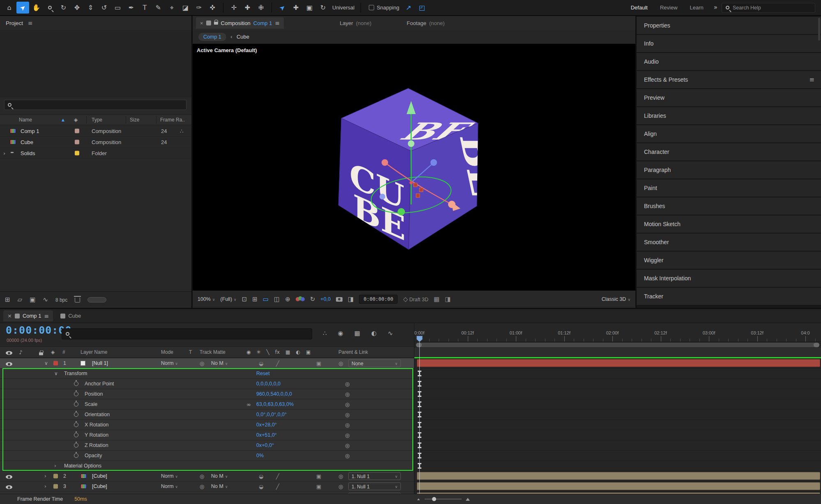 Image resolution: width=821 pixels, height=504 pixels. Describe the element at coordinates (351, 300) in the screenshot. I see `show-snapshot-icon: ◨` at that location.